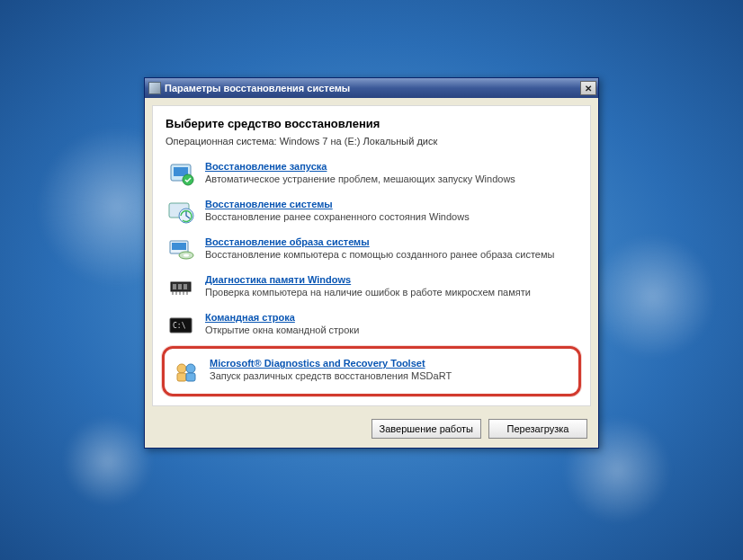  I want to click on system-restore-desc: Восстановление ранее сохраненного состоя…, so click(390, 217).